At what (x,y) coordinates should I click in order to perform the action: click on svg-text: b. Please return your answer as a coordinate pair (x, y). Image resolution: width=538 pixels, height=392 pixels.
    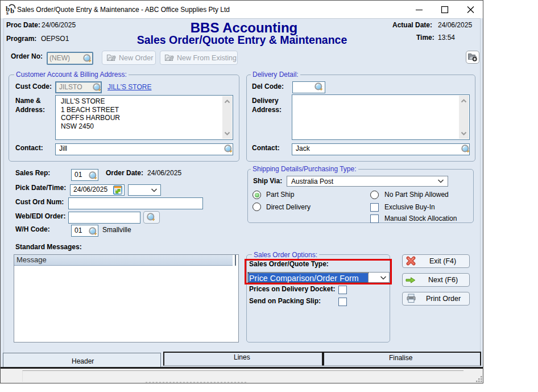
    Looking at the image, I should click on (13, 10).